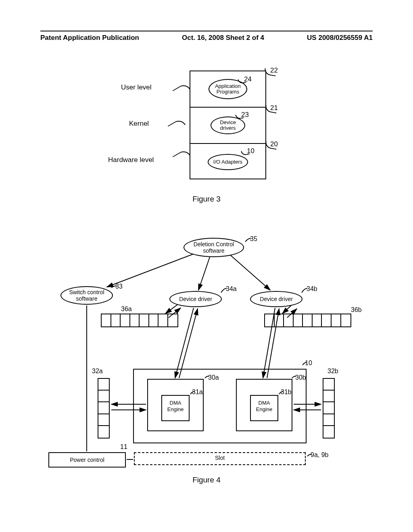 The image size is (413, 532). I want to click on header-right: US 2008/0256559 A1, so click(340, 38).